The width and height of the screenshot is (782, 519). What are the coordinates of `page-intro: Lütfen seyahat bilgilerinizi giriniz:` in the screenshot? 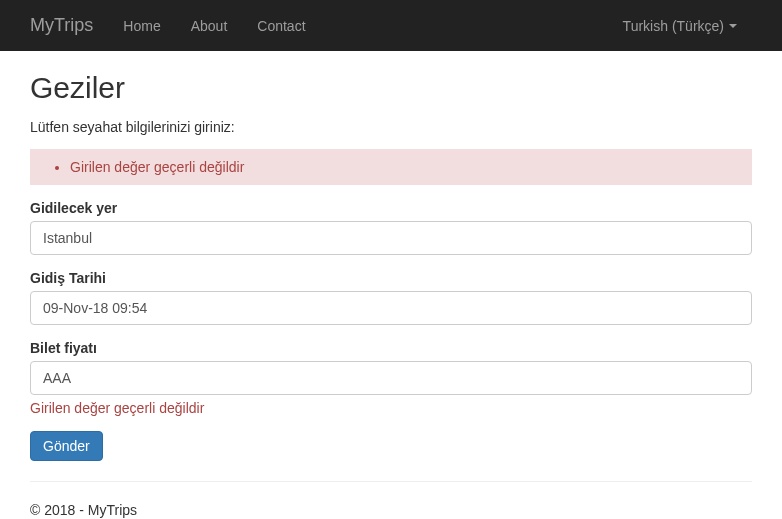 It's located at (391, 127).